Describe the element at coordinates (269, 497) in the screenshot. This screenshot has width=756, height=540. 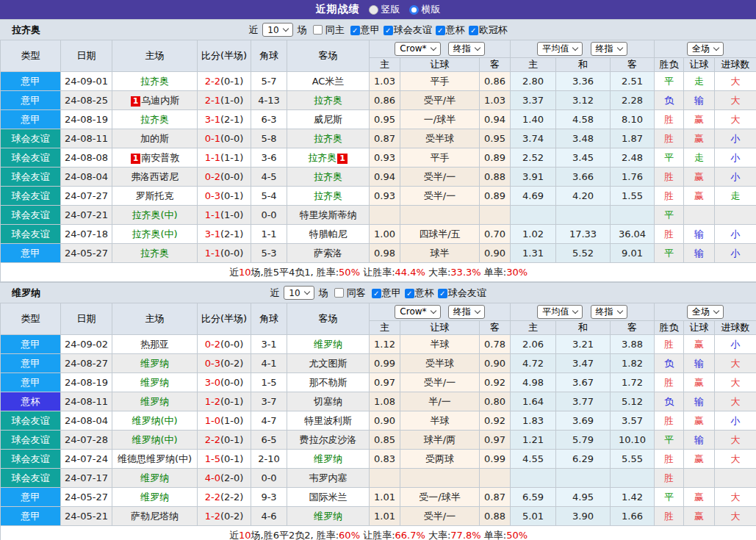
I see `corner-score: 9-3` at that location.